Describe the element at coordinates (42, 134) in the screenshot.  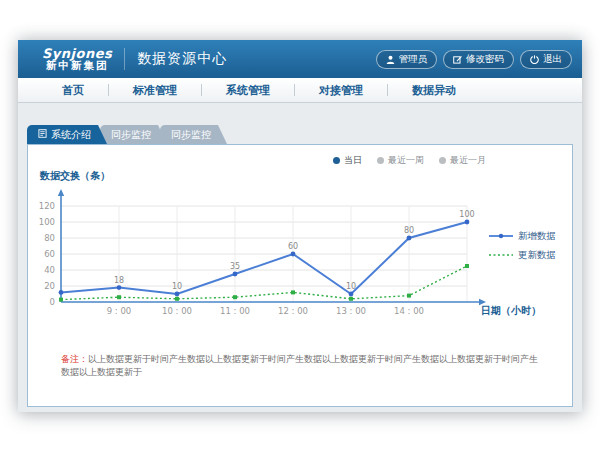
I see `document-icon` at that location.